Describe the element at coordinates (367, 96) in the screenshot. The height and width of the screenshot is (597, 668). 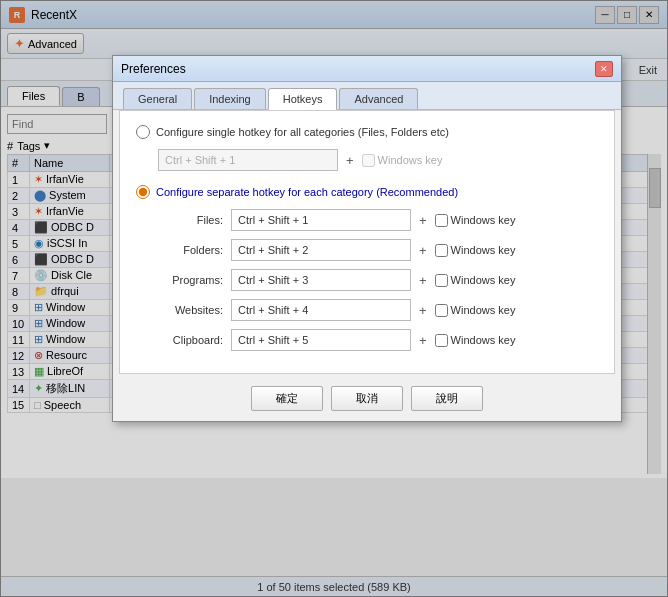
I see `dialog-tabs: General Indexing Hotkeys Advanced` at that location.